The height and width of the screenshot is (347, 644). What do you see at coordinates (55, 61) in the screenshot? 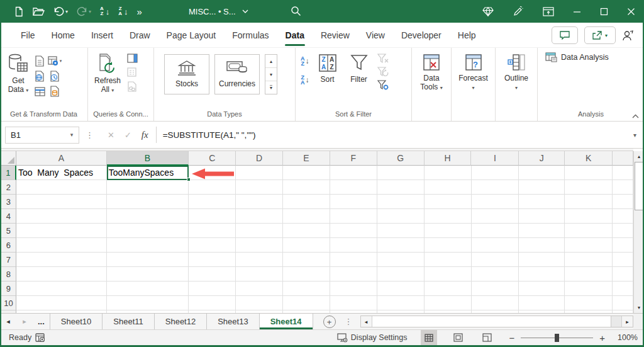
I see `from-table-range-button: ▾` at bounding box center [55, 61].